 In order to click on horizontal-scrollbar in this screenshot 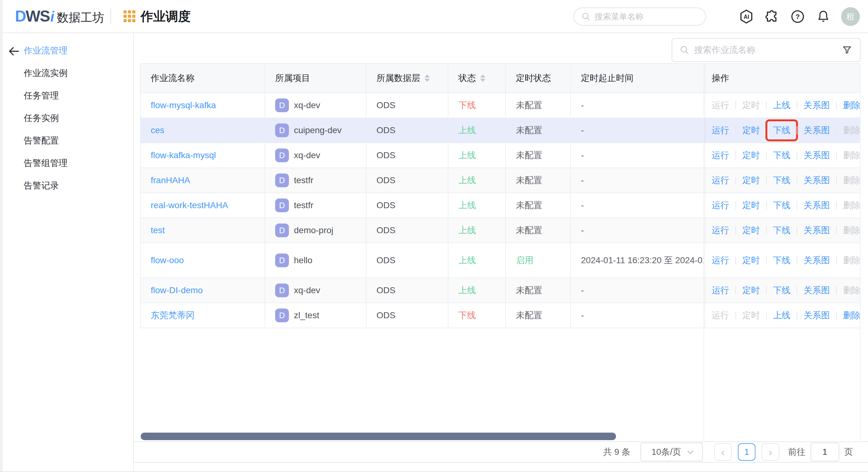, I will do `click(500, 436)`.